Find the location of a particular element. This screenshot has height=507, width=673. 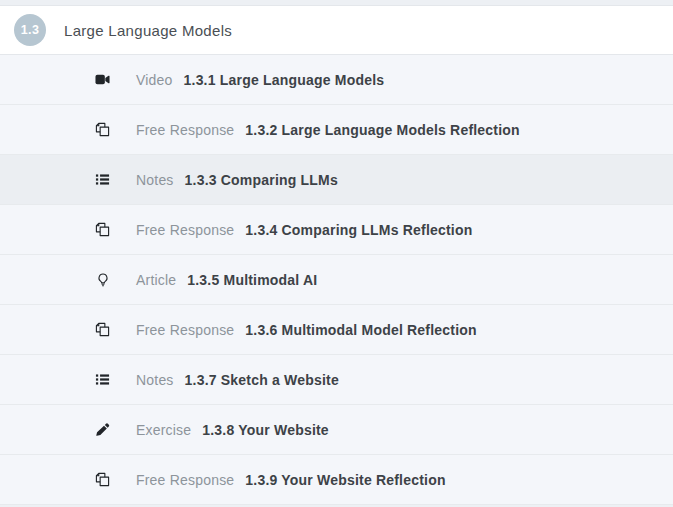

lesson-row: Notes 1.3.3 Comparing LLMs is located at coordinates (336, 180).